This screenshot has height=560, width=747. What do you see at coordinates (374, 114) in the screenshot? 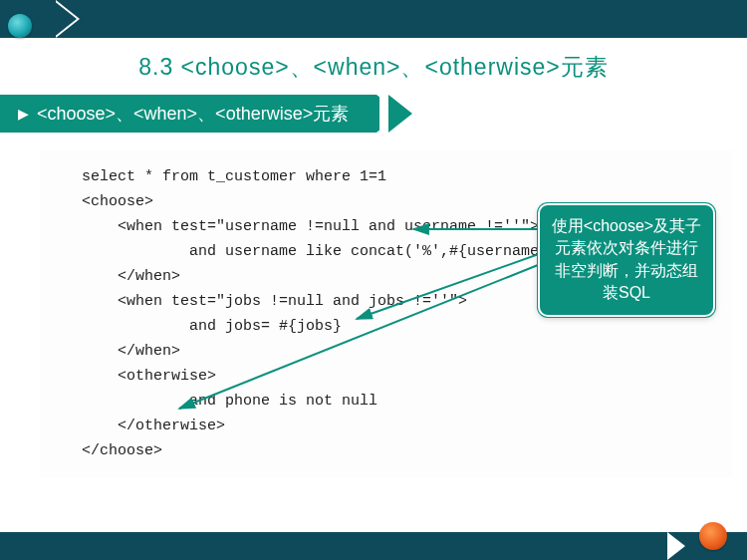
I see `section-banner: ▶ <choose>、<when>、<otherwise>元素` at bounding box center [374, 114].